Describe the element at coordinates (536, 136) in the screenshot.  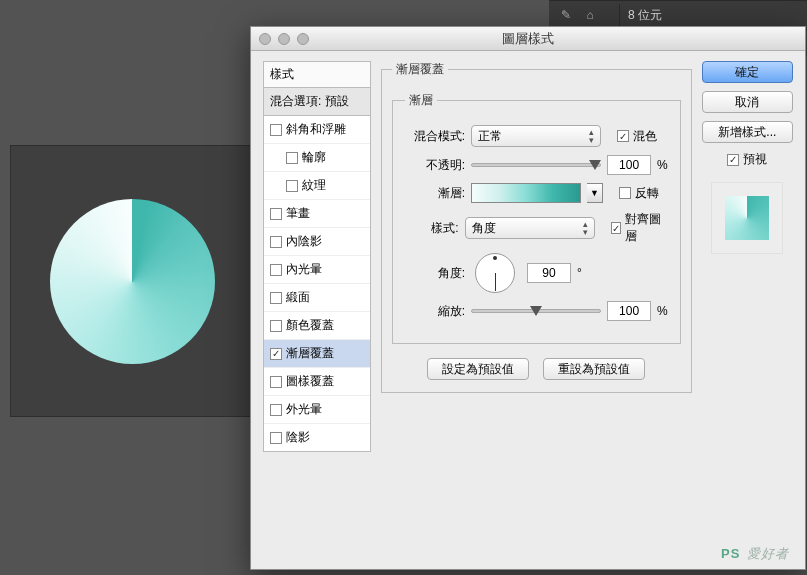
I see `blend-mode-select: 正常 ▴▾` at that location.